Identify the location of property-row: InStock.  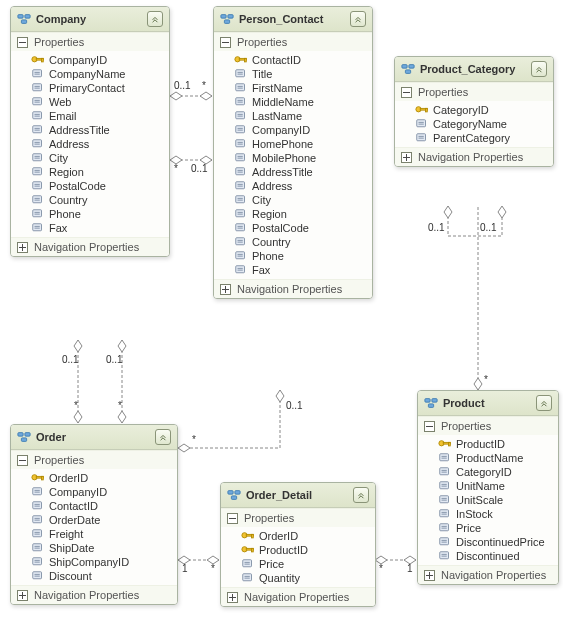
(488, 514).